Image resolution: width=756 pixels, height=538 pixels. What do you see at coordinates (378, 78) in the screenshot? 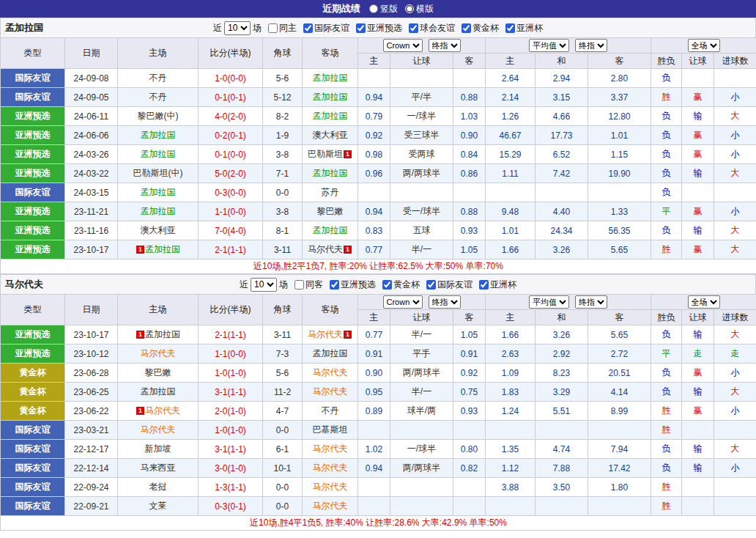
I see `match-row: 国际友谊24-09-08不丹1-0(0-0)5-6孟加拉国2.642.942.8…` at bounding box center [378, 78].